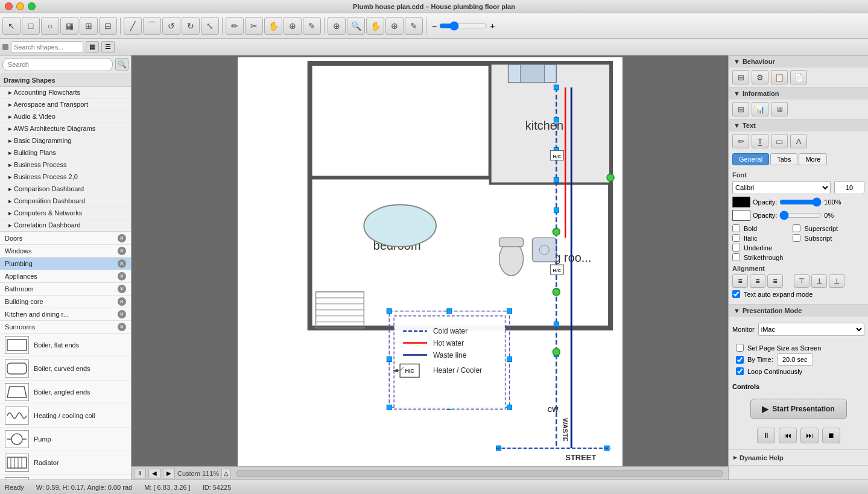  I want to click on remove-appliances-btn: ✕, so click(122, 276).